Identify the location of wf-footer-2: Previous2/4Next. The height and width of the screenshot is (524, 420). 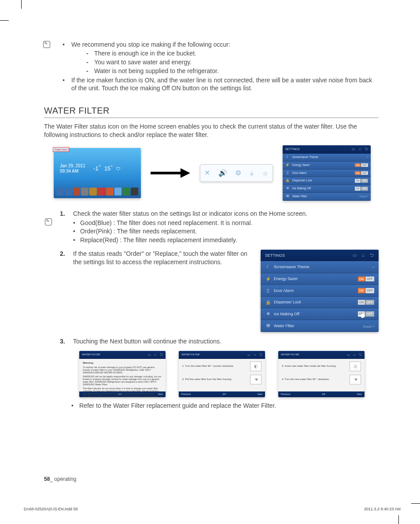
(222, 395).